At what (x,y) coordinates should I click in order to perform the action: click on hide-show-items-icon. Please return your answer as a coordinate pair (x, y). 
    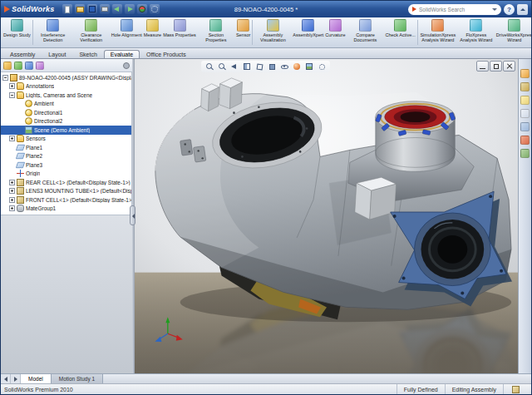
    Looking at the image, I should click on (284, 67).